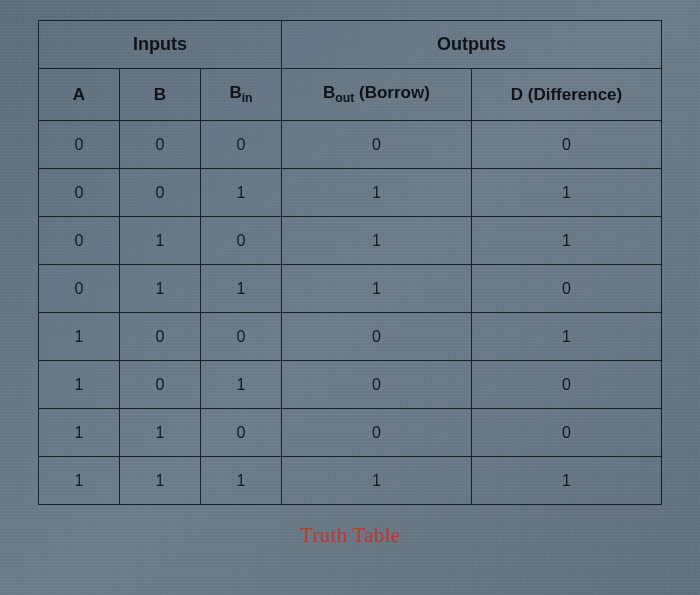 The height and width of the screenshot is (595, 700). I want to click on bin-subscript: in, so click(248, 99).